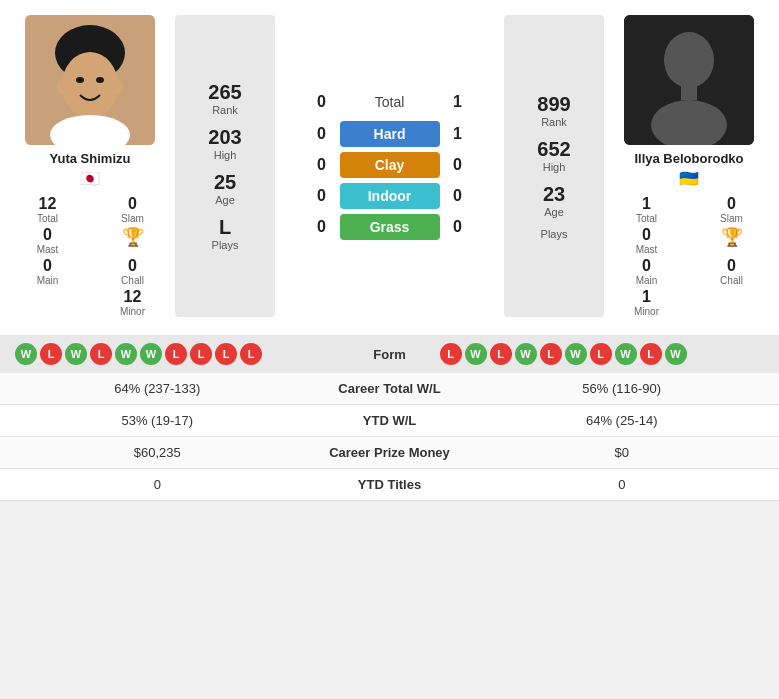 The width and height of the screenshot is (779, 699). What do you see at coordinates (689, 178) in the screenshot?
I see `right-player-flag: 🇺🇦` at bounding box center [689, 178].